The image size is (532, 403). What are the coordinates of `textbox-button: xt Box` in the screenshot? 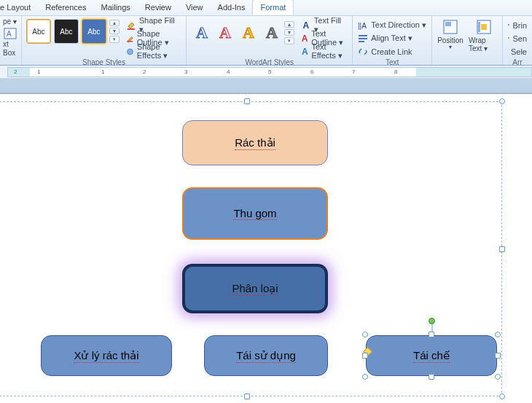 It's located at (10, 49).